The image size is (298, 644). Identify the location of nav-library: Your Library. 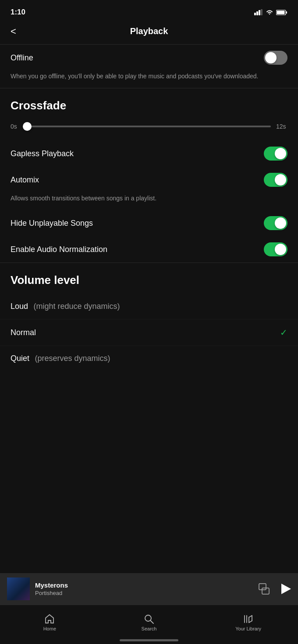
(248, 620).